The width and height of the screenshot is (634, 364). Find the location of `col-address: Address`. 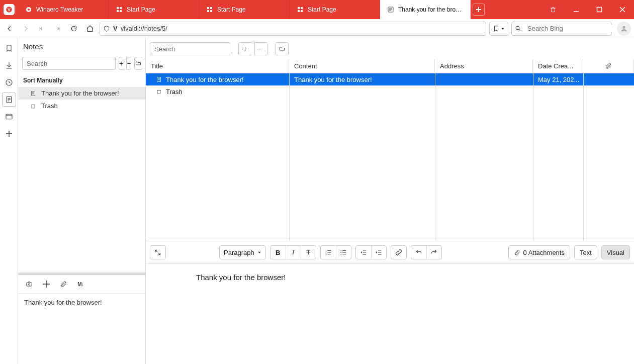

col-address: Address is located at coordinates (484, 66).